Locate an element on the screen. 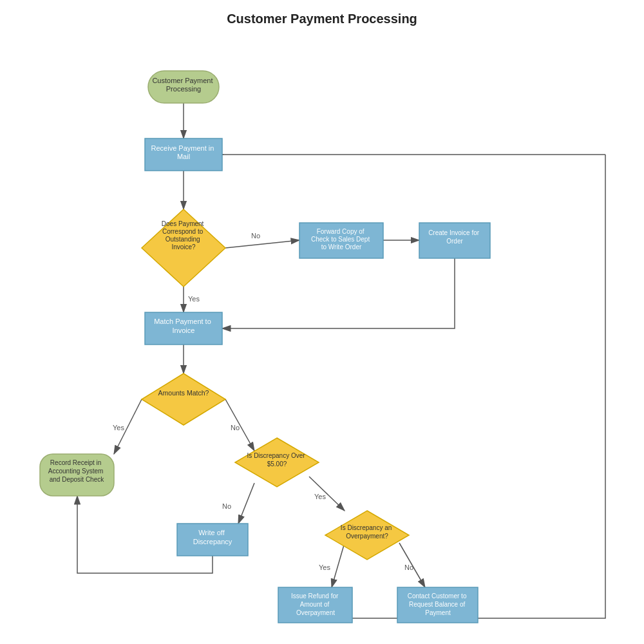 This screenshot has width=644, height=644. arrow-no-to-forward is located at coordinates (263, 244).